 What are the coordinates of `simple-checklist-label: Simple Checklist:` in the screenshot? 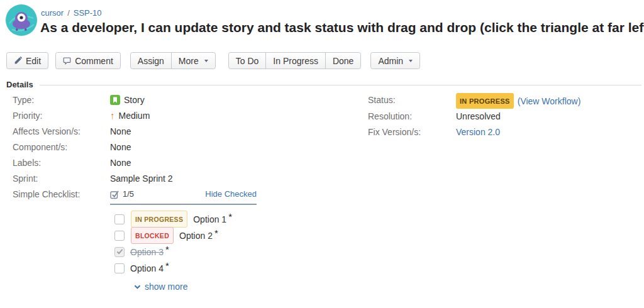 It's located at (62, 194).